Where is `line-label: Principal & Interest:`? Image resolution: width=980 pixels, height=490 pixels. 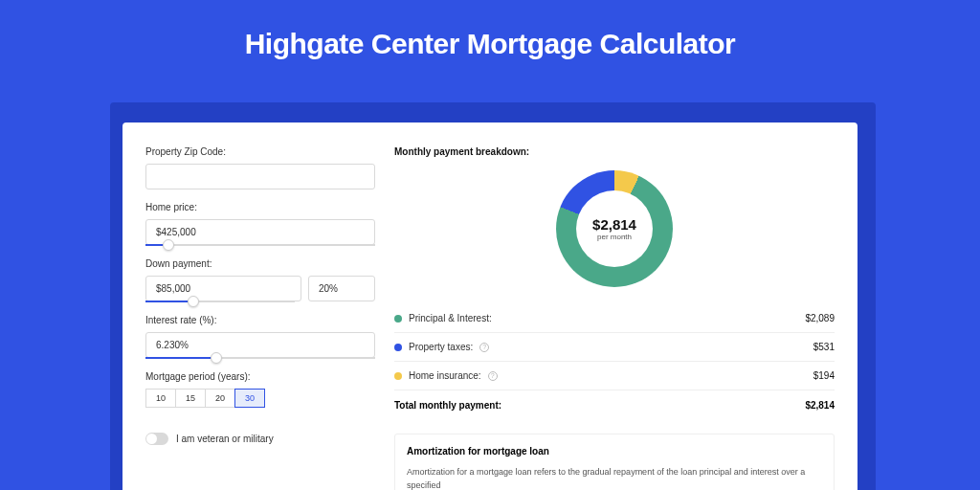
line-label: Principal & Interest: is located at coordinates (450, 318).